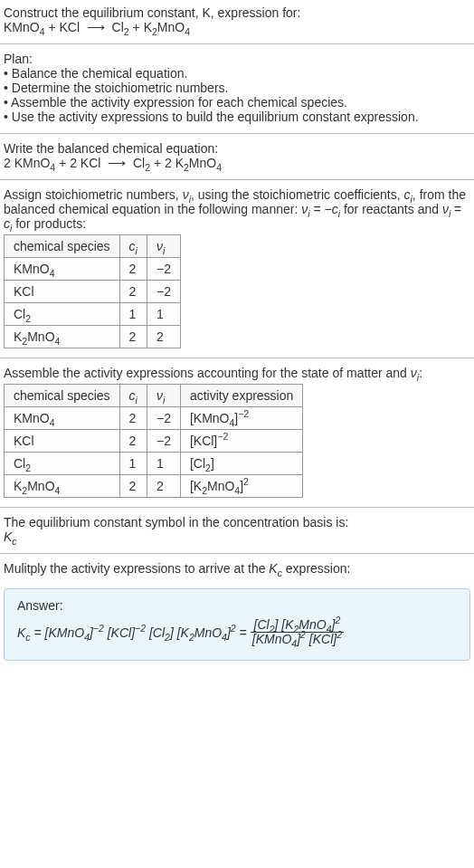 Image resolution: width=474 pixels, height=868 pixels. I want to click on table-header-row: chemical species ci νi activity expressi…, so click(154, 396).